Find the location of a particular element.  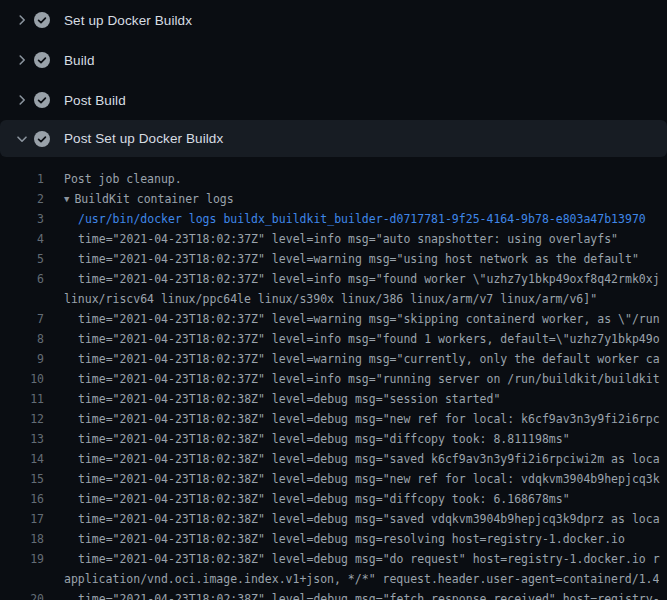

step-label: Post Build is located at coordinates (95, 100).